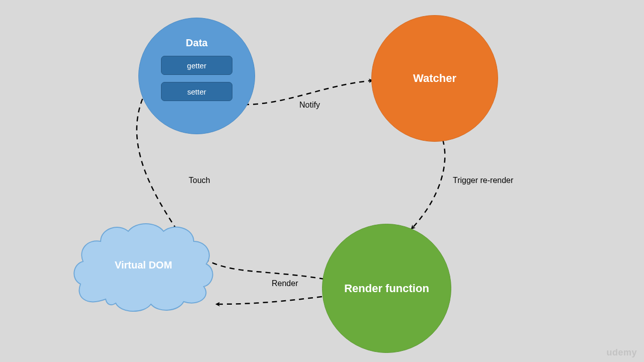  Describe the element at coordinates (143, 265) in the screenshot. I see `node-vdom-title: Virtual DOM` at that location.